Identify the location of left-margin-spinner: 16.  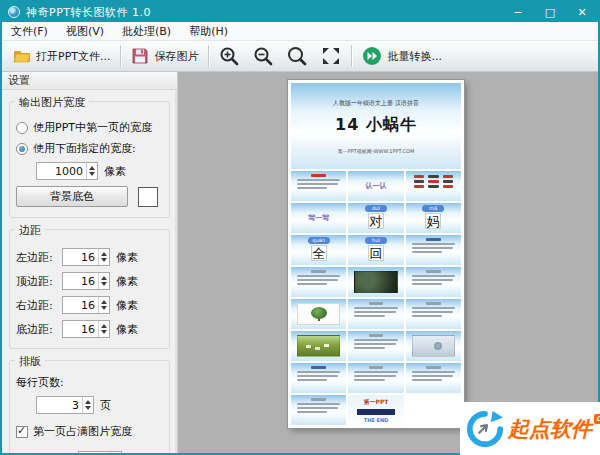
(86, 257).